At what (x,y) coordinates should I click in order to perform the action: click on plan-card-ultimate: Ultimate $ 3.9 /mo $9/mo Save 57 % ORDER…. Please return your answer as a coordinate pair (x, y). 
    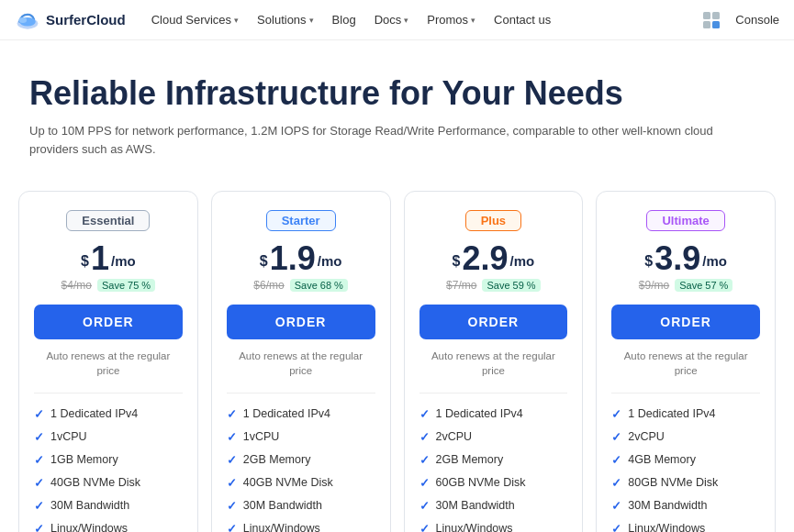
    Looking at the image, I should click on (686, 361).